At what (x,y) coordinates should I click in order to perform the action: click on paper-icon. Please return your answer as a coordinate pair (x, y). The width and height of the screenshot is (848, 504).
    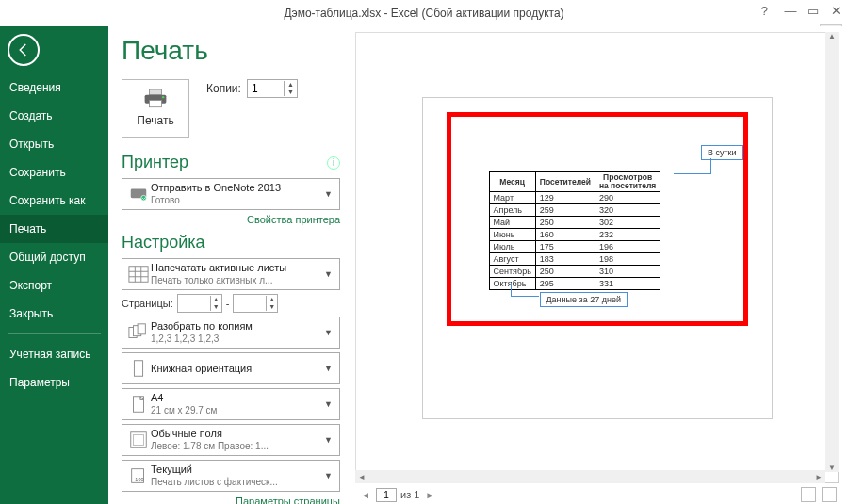
    Looking at the image, I should click on (139, 404).